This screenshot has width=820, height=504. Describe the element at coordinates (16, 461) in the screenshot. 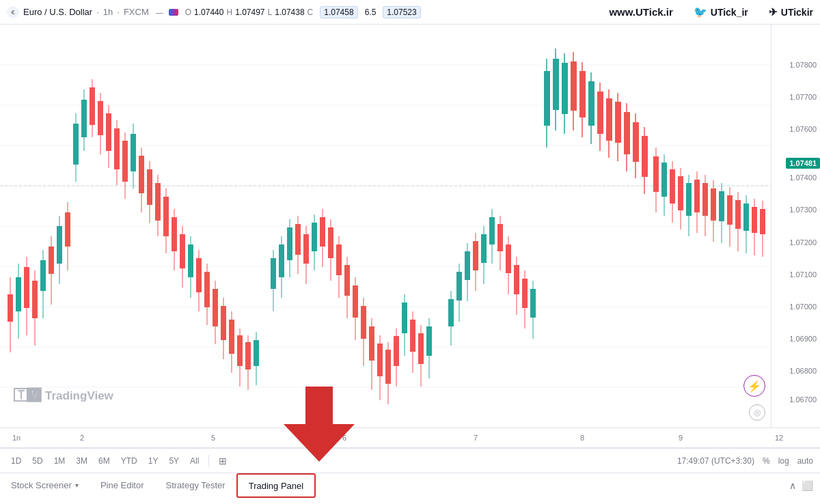

I see `timeframe-1d: 1D` at that location.